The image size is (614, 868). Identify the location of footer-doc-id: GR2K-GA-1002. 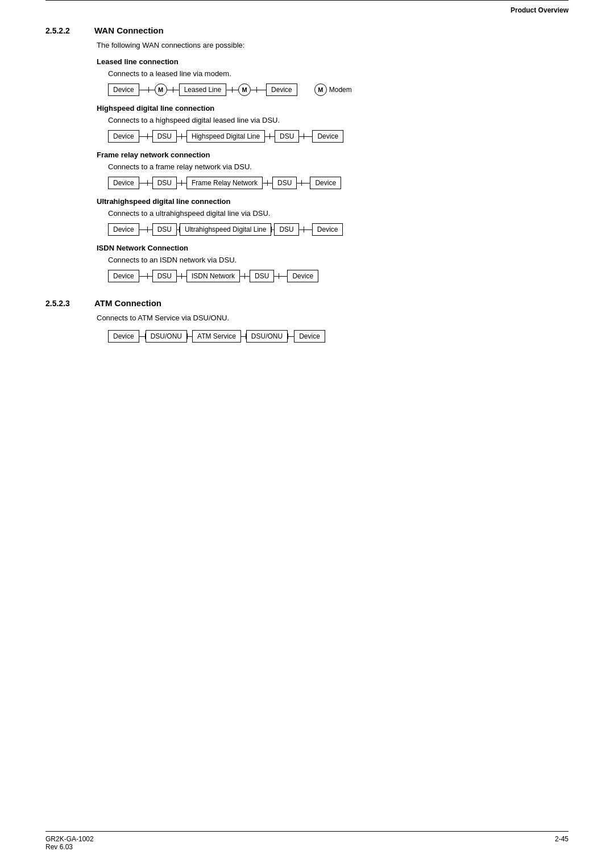
(69, 839).